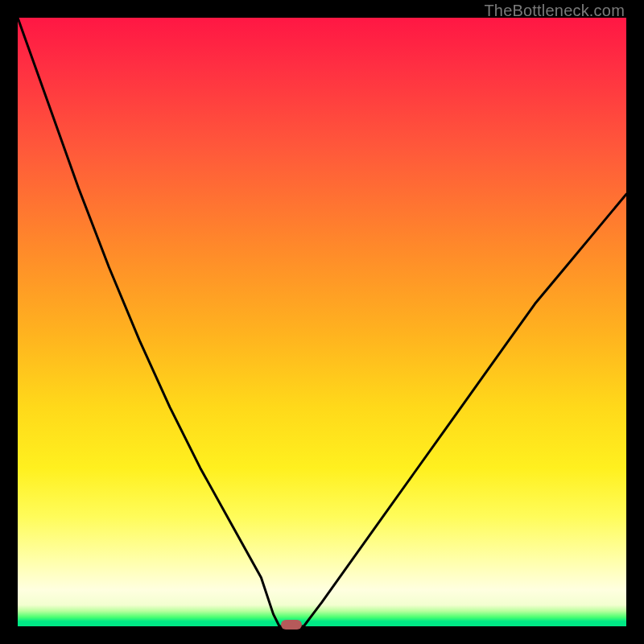 This screenshot has width=644, height=644. Describe the element at coordinates (291, 625) in the screenshot. I see `optimal-marker` at that location.